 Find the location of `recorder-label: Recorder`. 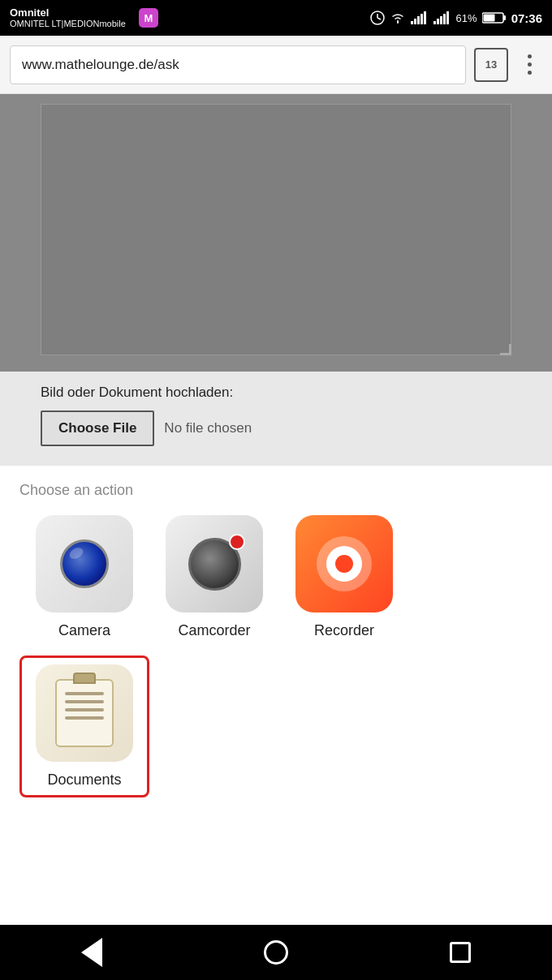

recorder-label: Recorder is located at coordinates (344, 631).